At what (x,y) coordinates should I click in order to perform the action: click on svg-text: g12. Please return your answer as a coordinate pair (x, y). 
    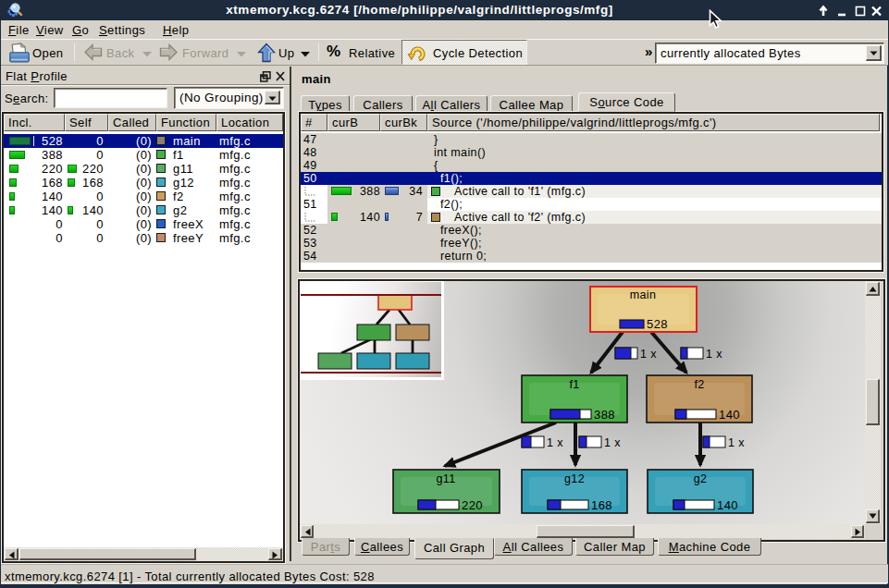
    Looking at the image, I should click on (574, 479).